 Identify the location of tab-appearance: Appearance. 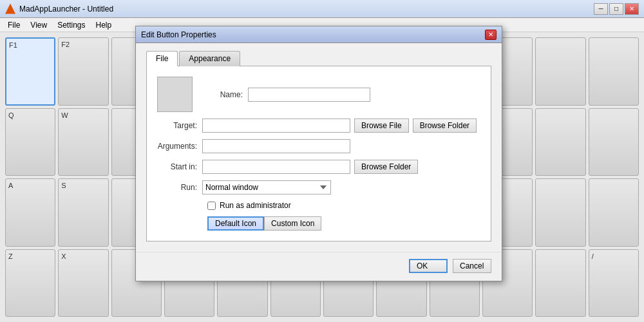
(210, 59).